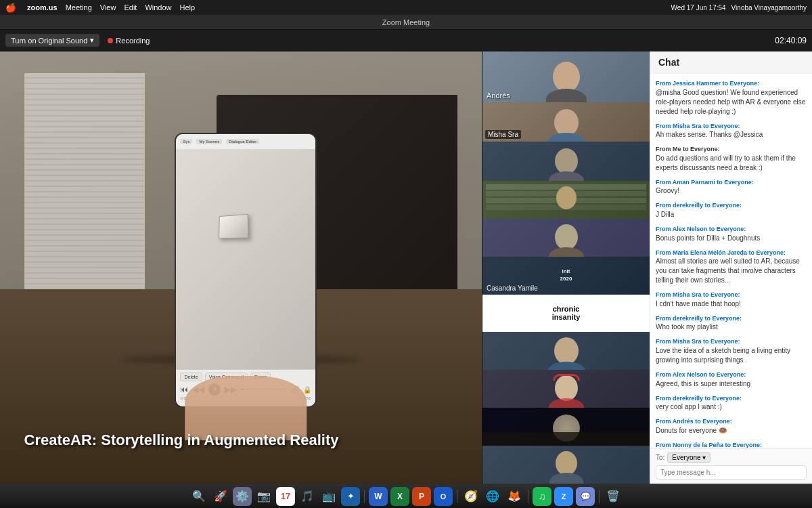  I want to click on menu-help: Help, so click(188, 7).